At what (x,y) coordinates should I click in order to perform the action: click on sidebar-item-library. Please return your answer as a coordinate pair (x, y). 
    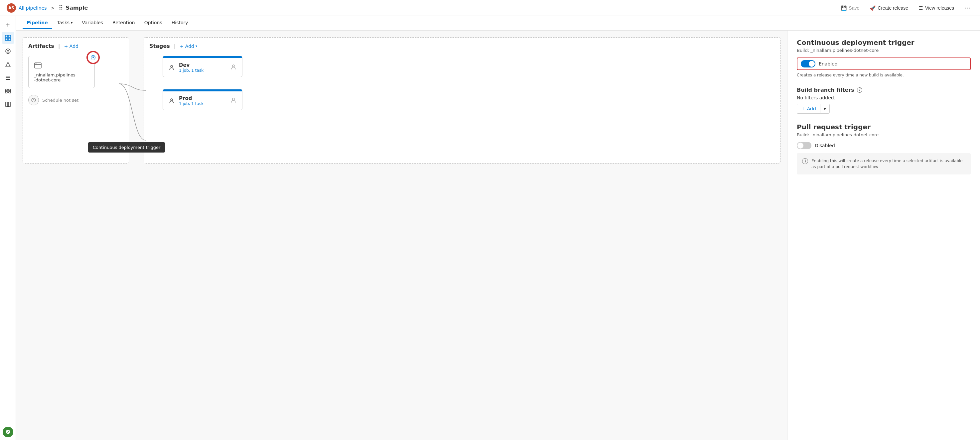
    Looking at the image, I should click on (8, 104).